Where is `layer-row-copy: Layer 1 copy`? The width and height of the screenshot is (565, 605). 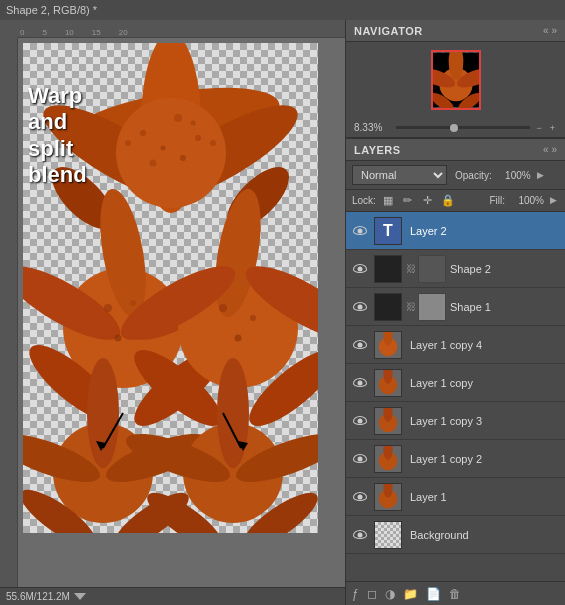 layer-row-copy: Layer 1 copy is located at coordinates (456, 383).